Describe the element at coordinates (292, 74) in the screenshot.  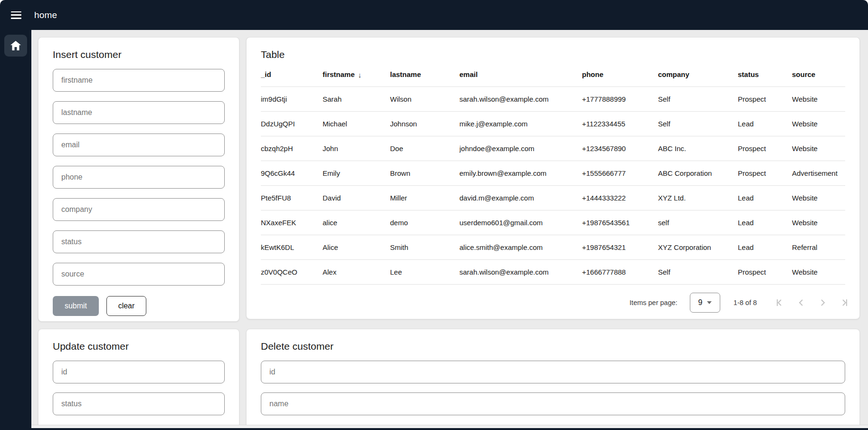
I see `column-header-id: _id` at that location.